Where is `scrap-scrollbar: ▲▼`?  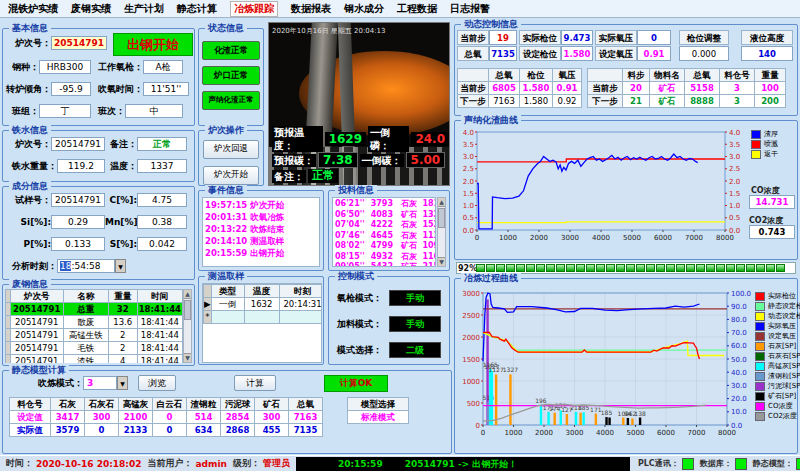 scrap-scrollbar: ▲▼ is located at coordinates (188, 326).